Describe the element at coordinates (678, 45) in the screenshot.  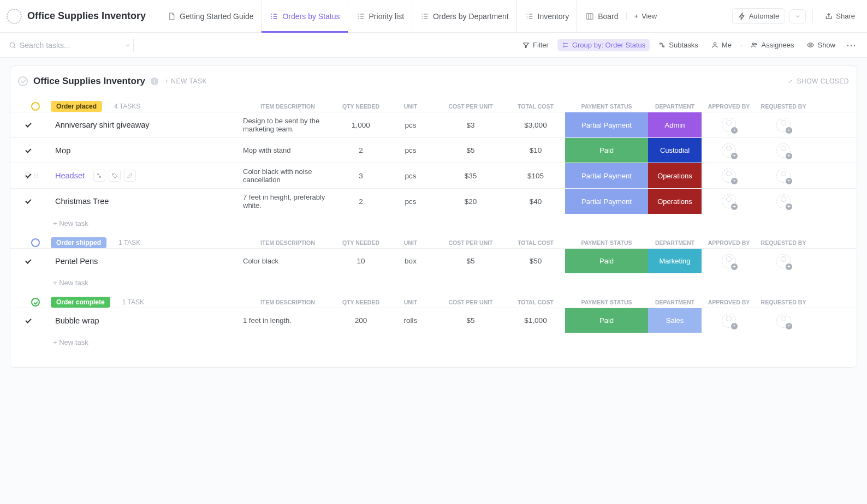
I see `subtasks-button: Subtasks` at that location.